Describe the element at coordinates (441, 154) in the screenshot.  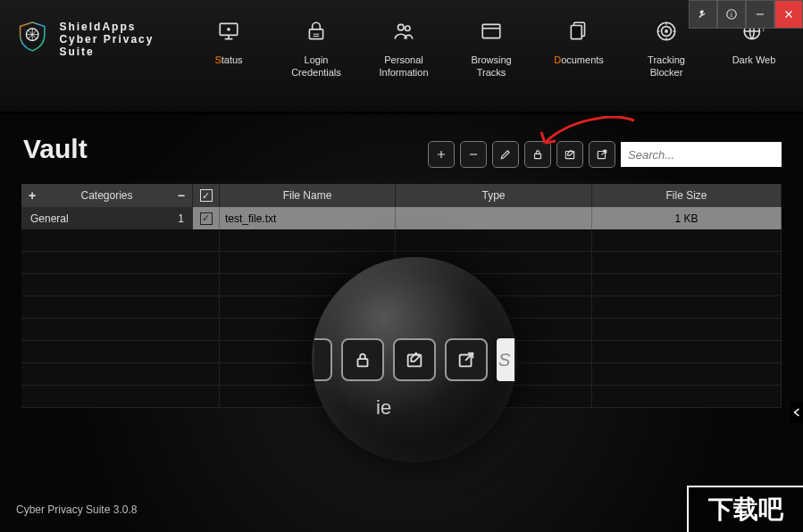
I see `plus-icon` at that location.